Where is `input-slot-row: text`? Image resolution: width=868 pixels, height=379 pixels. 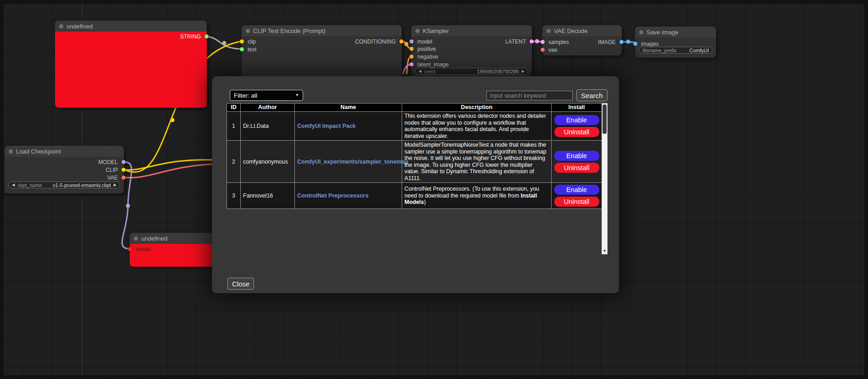 input-slot-row: text is located at coordinates (322, 49).